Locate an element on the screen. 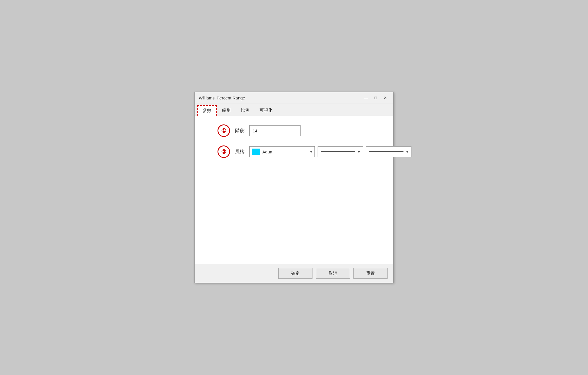 The width and height of the screenshot is (588, 375). window-title: Williams' Percent Range is located at coordinates (222, 98).